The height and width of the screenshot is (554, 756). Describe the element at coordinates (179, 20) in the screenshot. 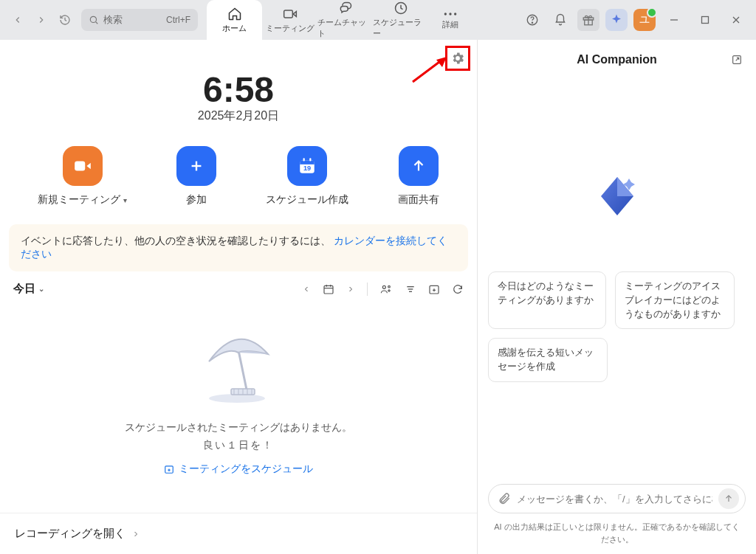

I see `search-shortcut: Ctrl+F` at that location.